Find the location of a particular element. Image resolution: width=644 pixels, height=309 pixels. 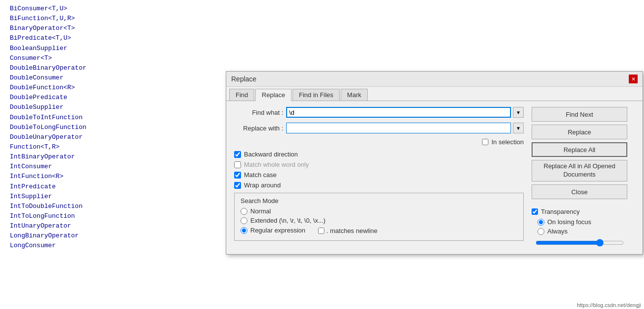

code-line: BiFunction<T,U,R> is located at coordinates (322, 19).